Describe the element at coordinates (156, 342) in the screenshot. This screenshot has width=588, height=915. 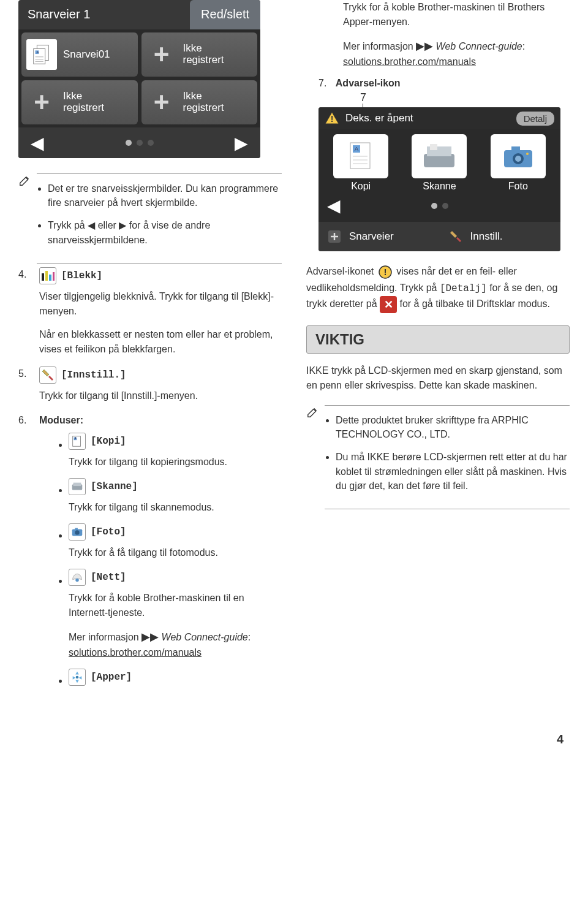
I see `blekk-p2: Når en blekkassett er nesten tom eller h…` at that location.